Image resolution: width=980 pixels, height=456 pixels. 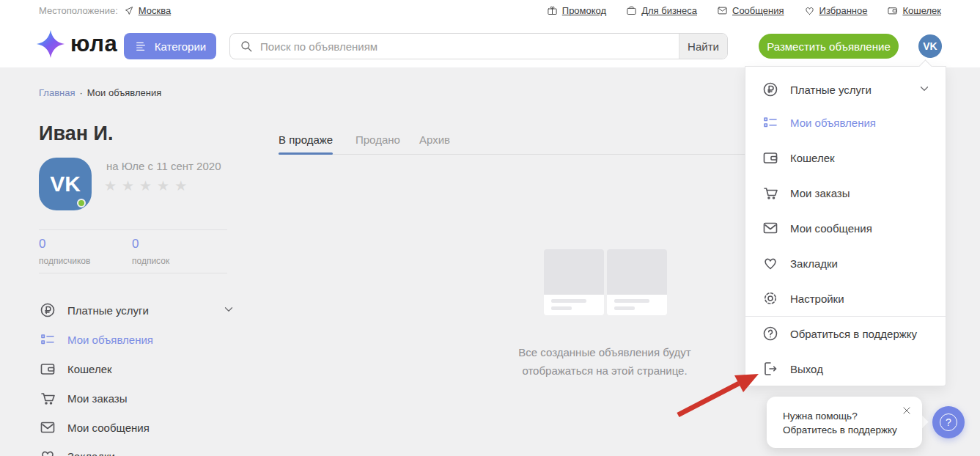 What do you see at coordinates (155, 10) in the screenshot?
I see `location-link: Москва` at bounding box center [155, 10].